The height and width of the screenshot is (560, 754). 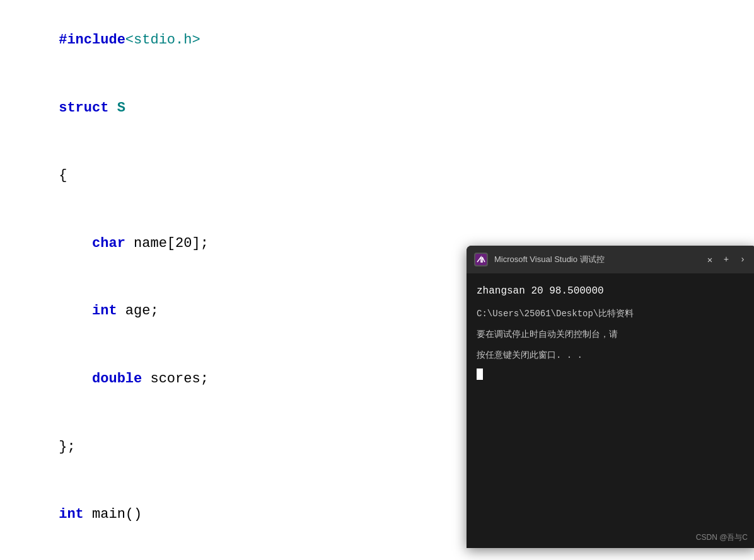 What do you see at coordinates (726, 260) in the screenshot?
I see `terminal-add-button: +` at bounding box center [726, 260].